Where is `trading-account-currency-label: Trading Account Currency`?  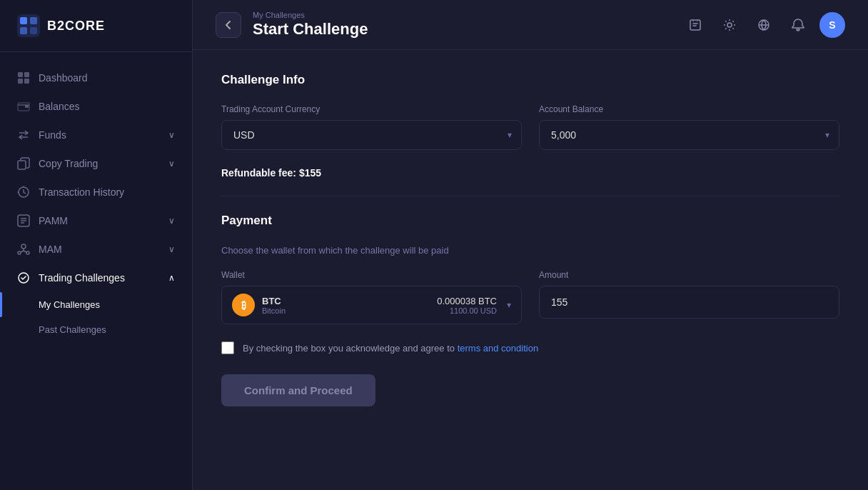
trading-account-currency-label: Trading Account Currency is located at coordinates (371, 109).